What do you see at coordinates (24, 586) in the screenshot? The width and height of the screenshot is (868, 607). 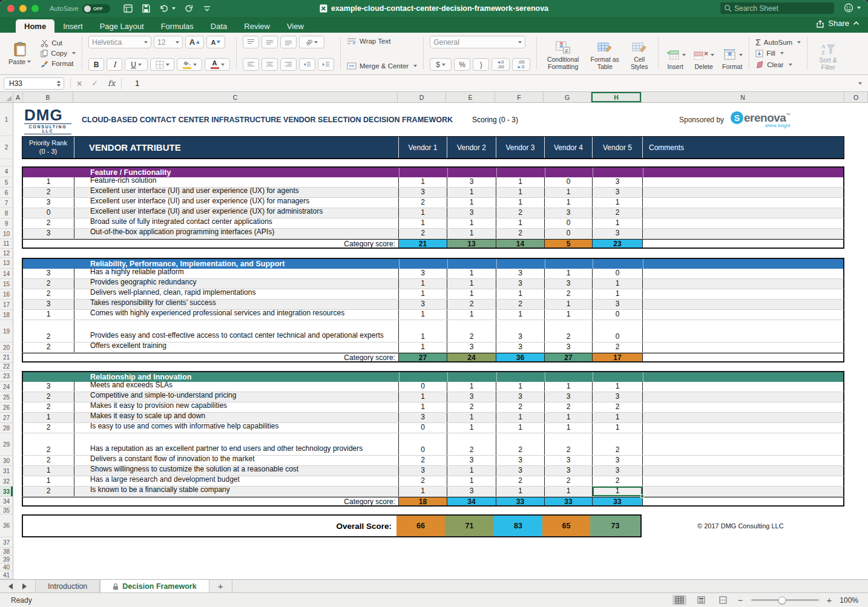 I see `next-sheet-button` at bounding box center [24, 586].